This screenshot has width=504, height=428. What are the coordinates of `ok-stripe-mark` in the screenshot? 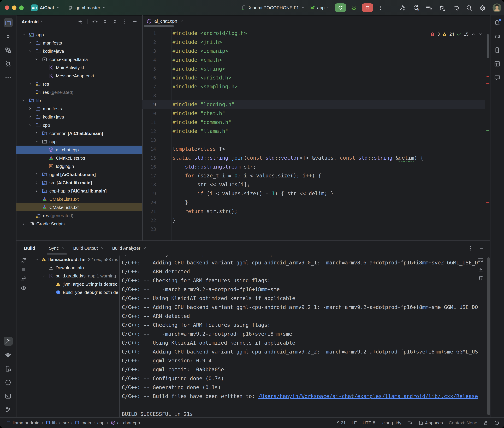 It's located at (488, 131).